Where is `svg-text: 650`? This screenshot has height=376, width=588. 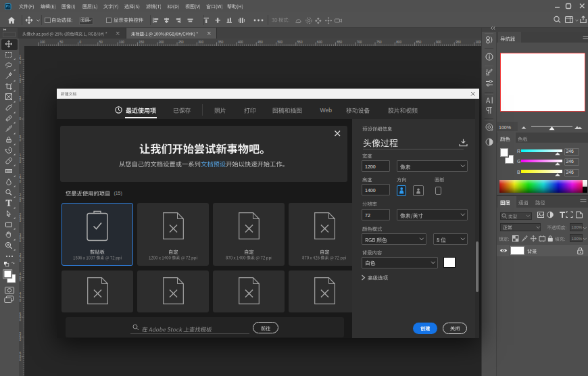 svg-text: 650 is located at coordinates (339, 42).